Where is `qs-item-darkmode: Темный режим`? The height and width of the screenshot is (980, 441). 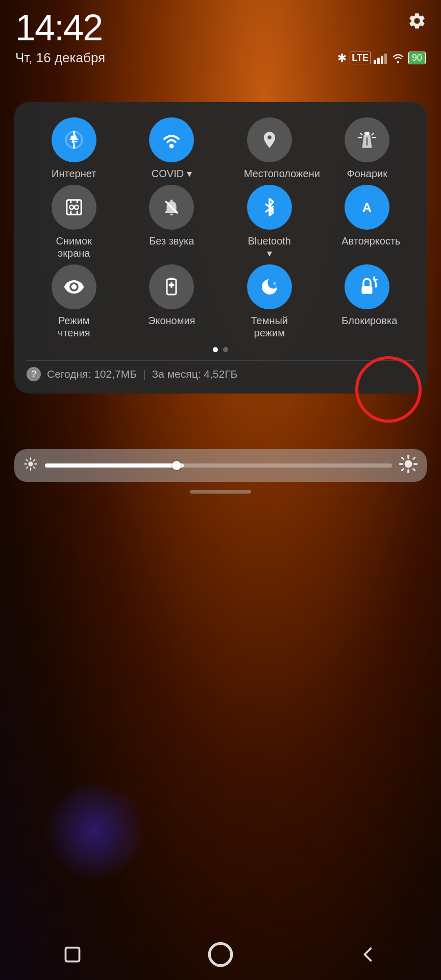 qs-item-darkmode: Темный режим is located at coordinates (270, 302).